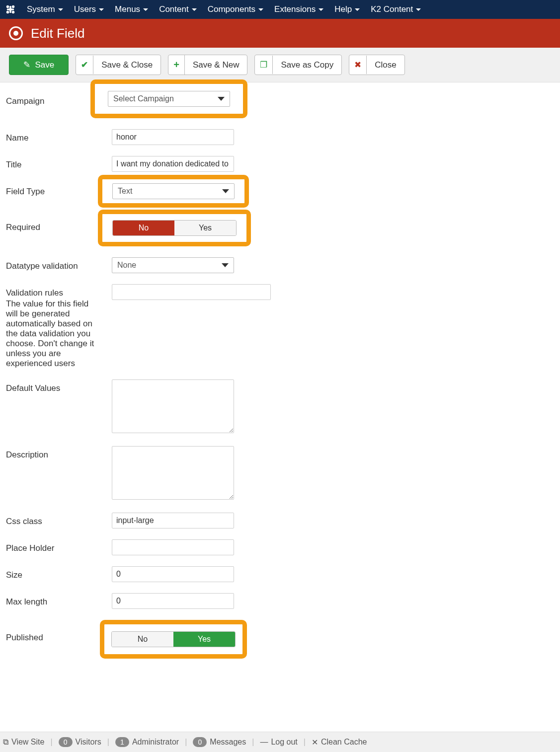 Image resolution: width=560 pixels, height=752 pixels. Describe the element at coordinates (377, 65) in the screenshot. I see `close-button: ✖ Close` at that location.